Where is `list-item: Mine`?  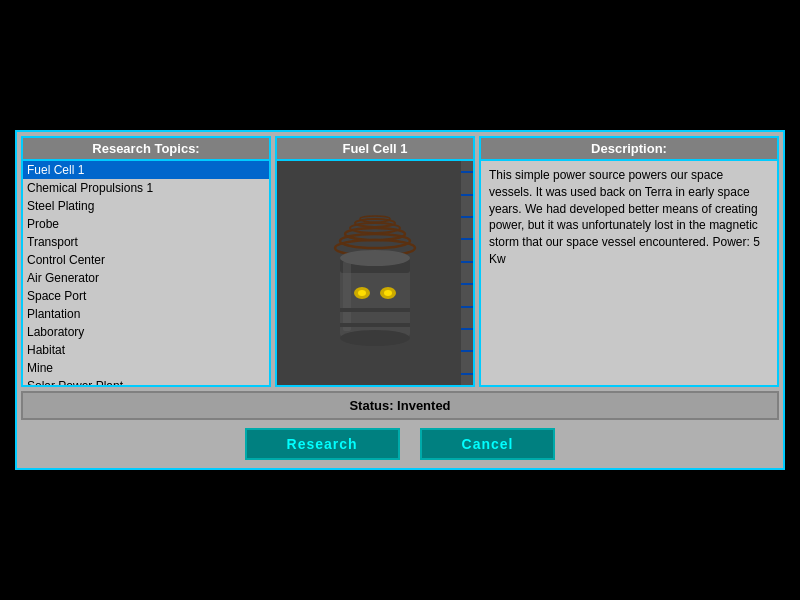
list-item: Mine is located at coordinates (146, 368).